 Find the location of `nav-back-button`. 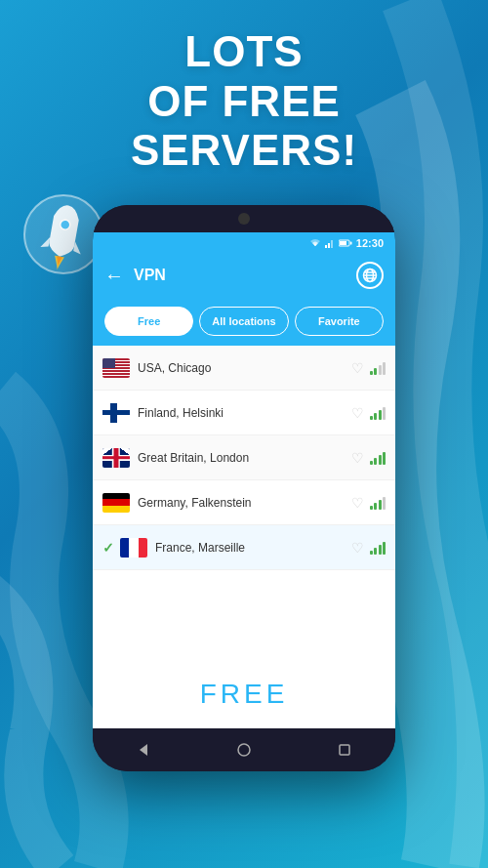

nav-back-button is located at coordinates (143, 750).